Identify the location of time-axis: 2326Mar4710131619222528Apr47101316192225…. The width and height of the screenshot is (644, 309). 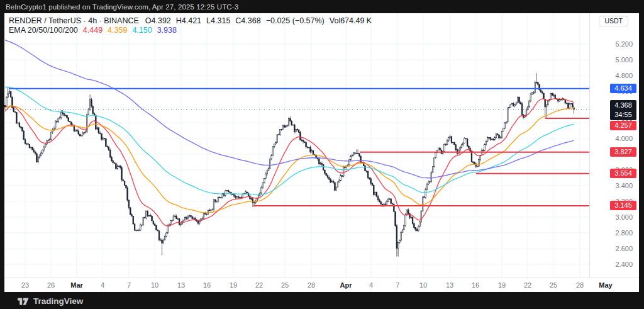
(322, 285).